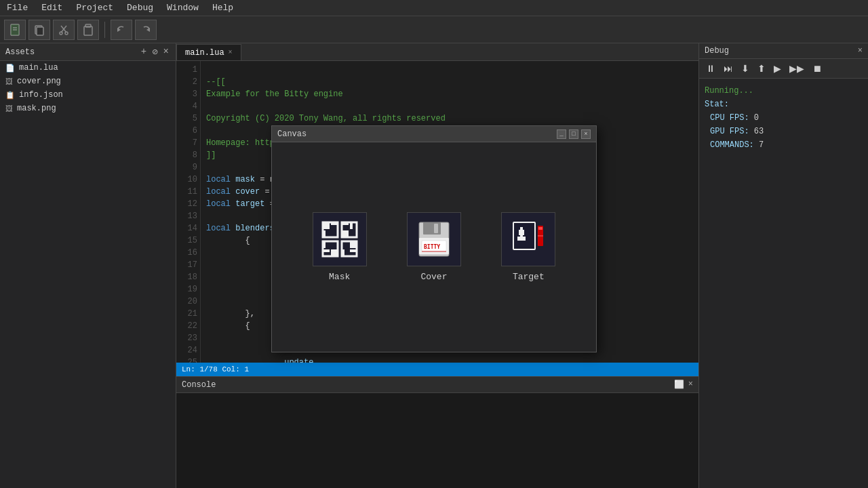 The image size is (868, 488). What do you see at coordinates (292, 134) in the screenshot?
I see `canvas-dialog-title: Canvas` at bounding box center [292, 134].